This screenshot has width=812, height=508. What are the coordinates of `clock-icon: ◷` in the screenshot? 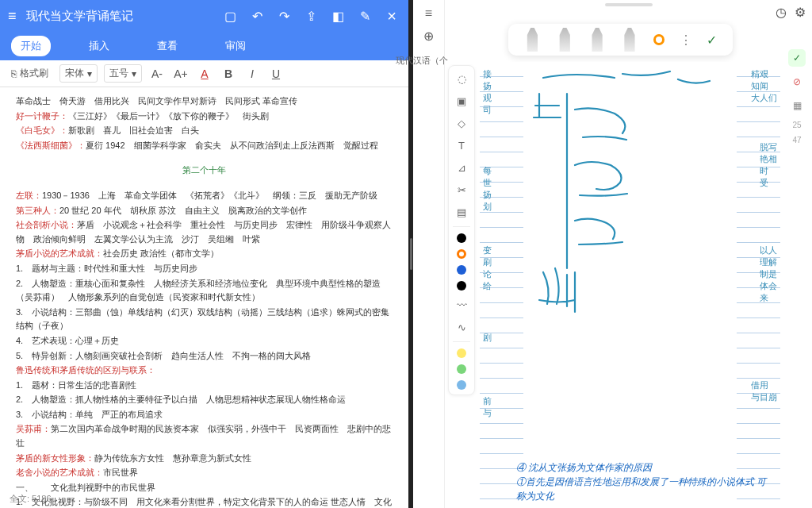 It's located at (781, 13).